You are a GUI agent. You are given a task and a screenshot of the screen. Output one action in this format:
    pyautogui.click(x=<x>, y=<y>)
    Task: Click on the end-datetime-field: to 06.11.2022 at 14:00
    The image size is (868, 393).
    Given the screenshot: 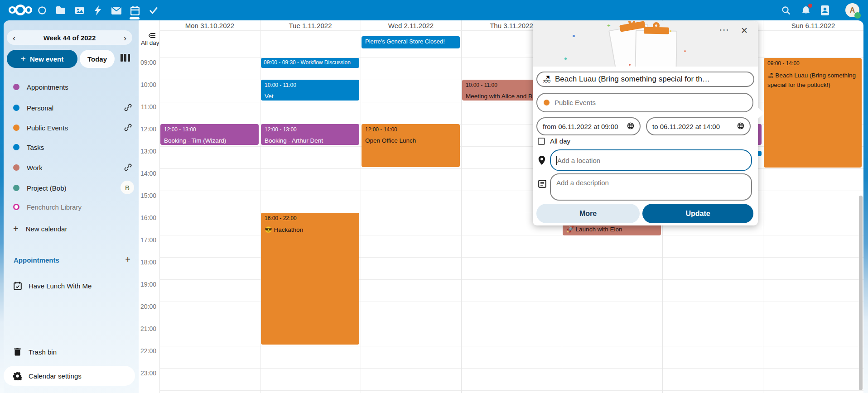 What is the action you would take?
    pyautogui.click(x=699, y=126)
    